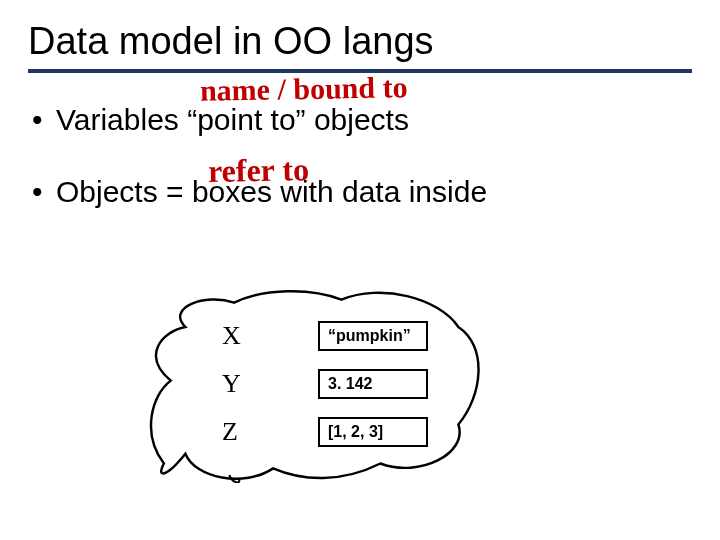  I want to click on object-box: [1, 2, 3], so click(373, 432).